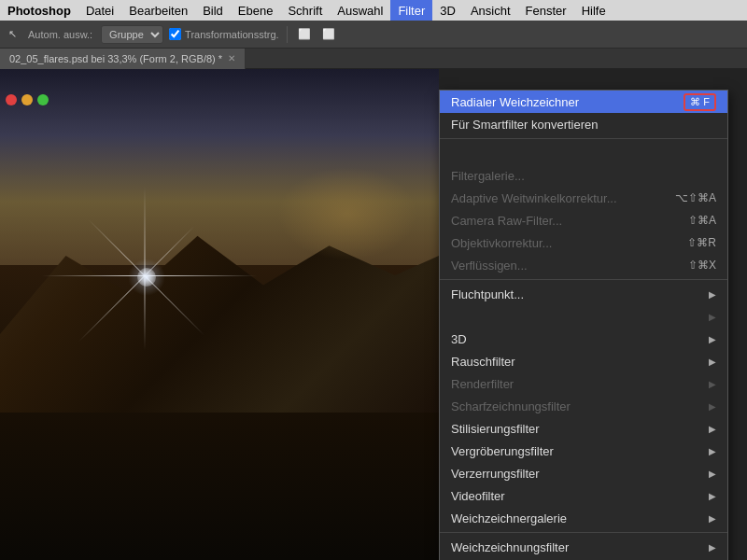  What do you see at coordinates (482, 385) in the screenshot?
I see `menu-label-stilisierungsfilter: Renderfilter` at bounding box center [482, 385].